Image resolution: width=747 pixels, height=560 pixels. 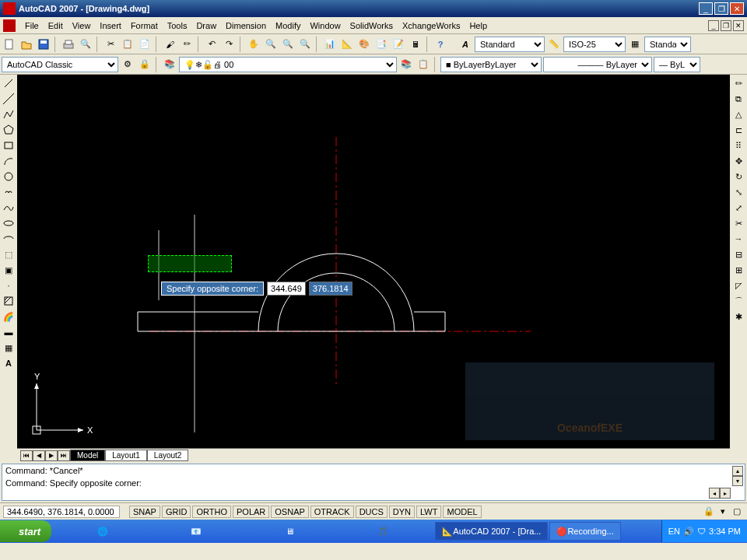 I want to click on calc-button: 🖩, so click(x=416, y=44).